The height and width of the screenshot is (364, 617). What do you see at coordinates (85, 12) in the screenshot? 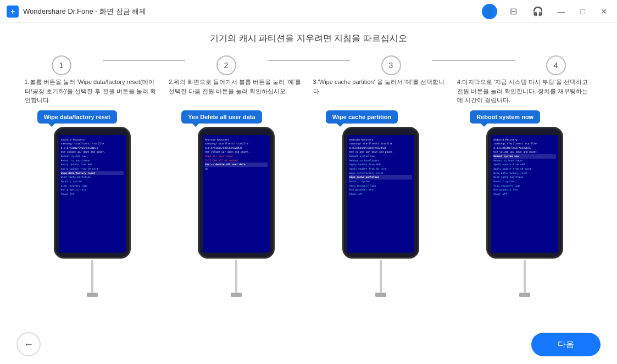
I see `app-title: Wondershare Dr.Fone - 화면 잠금 해제` at bounding box center [85, 12].